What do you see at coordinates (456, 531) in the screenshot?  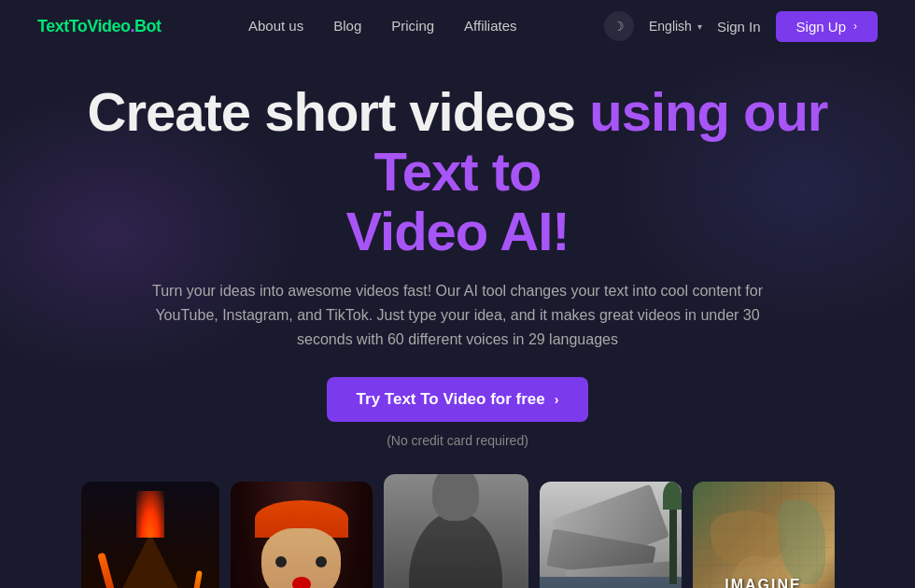 I see `portrait-background` at bounding box center [456, 531].